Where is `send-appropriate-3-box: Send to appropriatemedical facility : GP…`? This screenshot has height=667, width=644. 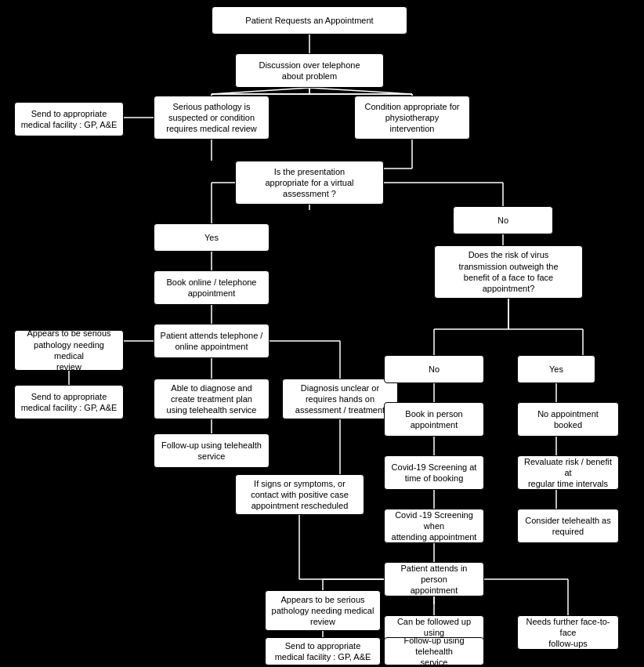
send-appropriate-3-box: Send to appropriatemedical facility : GP… is located at coordinates (323, 651).